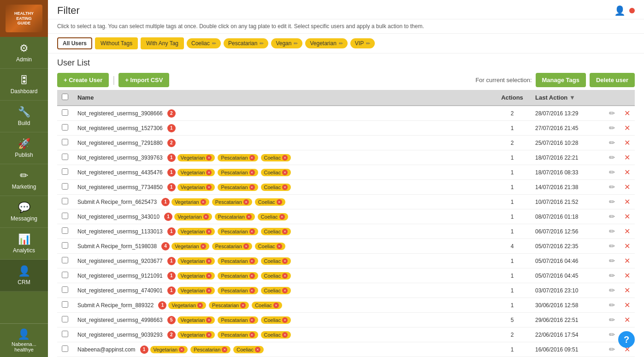  What do you see at coordinates (326, 43) in the screenshot?
I see `tag-vegetarian: Vegetarian ✏` at bounding box center [326, 43].